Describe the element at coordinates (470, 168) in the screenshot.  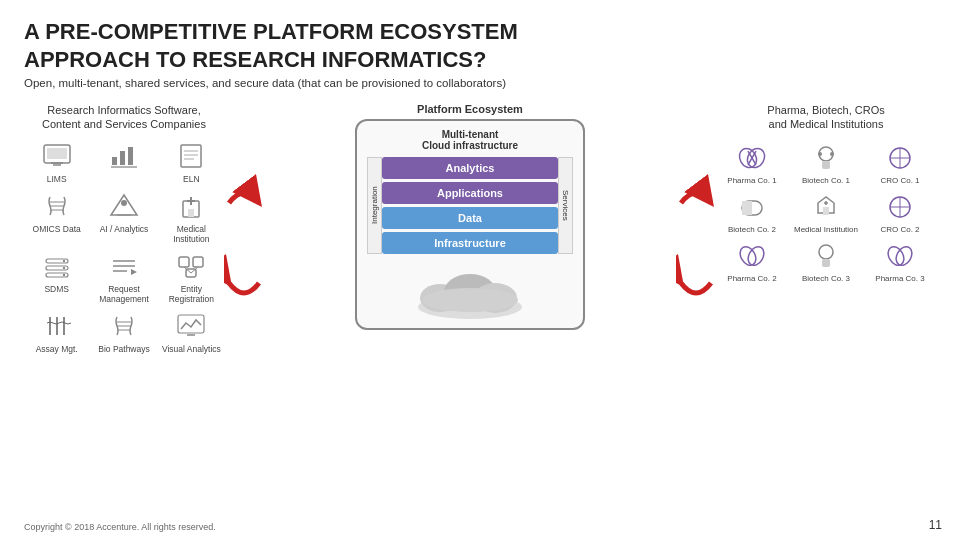
I see `layer-analytics: Analytics` at that location.